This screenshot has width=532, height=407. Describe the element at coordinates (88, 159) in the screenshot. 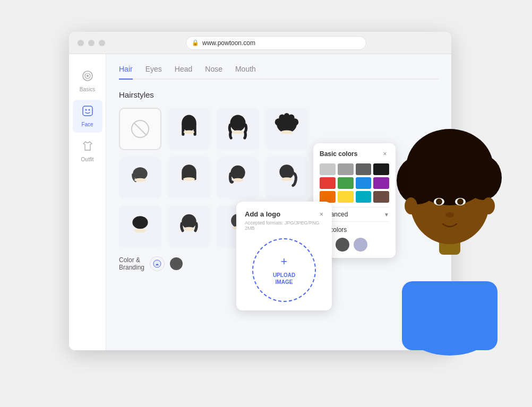

I see `outfit-label: Outfit` at that location.